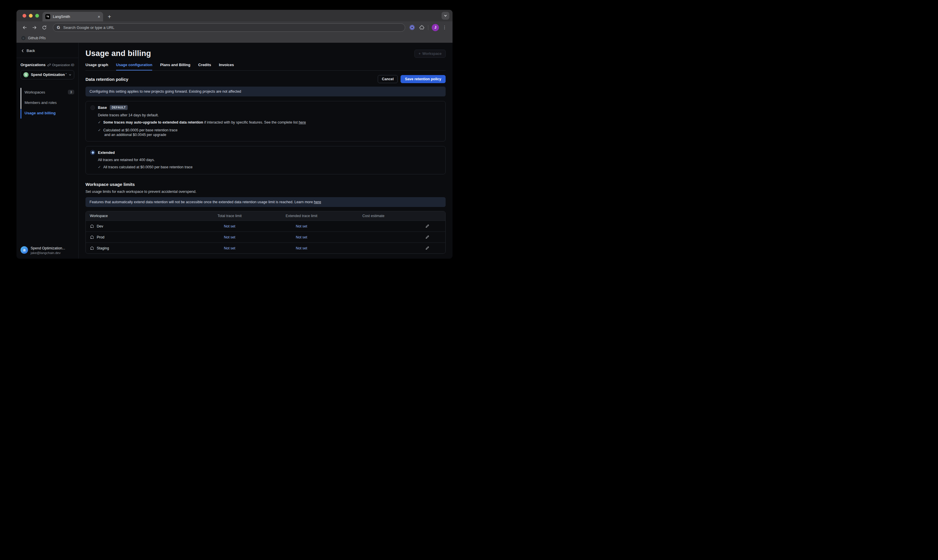 The height and width of the screenshot is (560, 938). What do you see at coordinates (235, 28) in the screenshot?
I see `browser-toolbar: G Search Google or type a URL J ⋮` at bounding box center [235, 28].